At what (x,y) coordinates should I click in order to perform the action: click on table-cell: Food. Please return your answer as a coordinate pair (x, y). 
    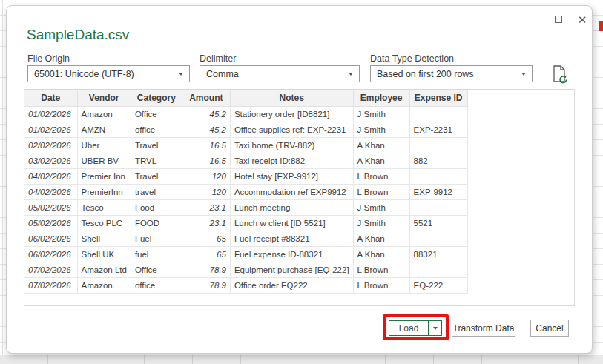
    Looking at the image, I should click on (156, 208).